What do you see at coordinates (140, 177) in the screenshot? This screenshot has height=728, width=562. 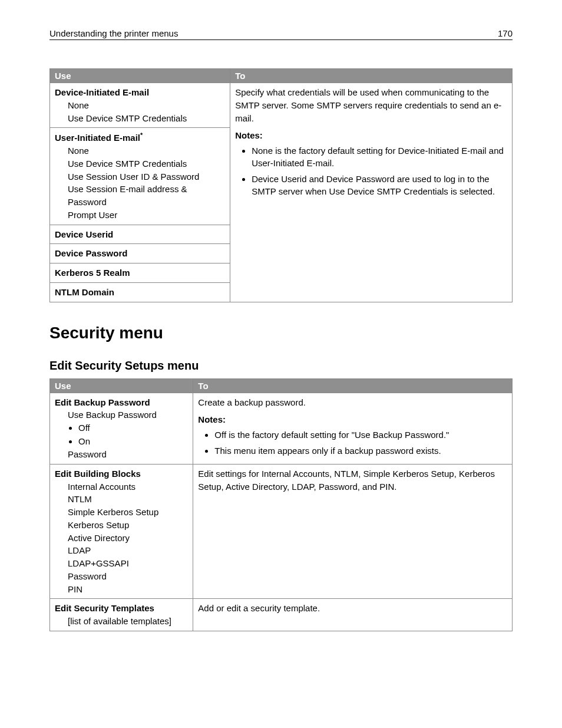 I see `opt: Use Session User ID & Password` at bounding box center [140, 177].